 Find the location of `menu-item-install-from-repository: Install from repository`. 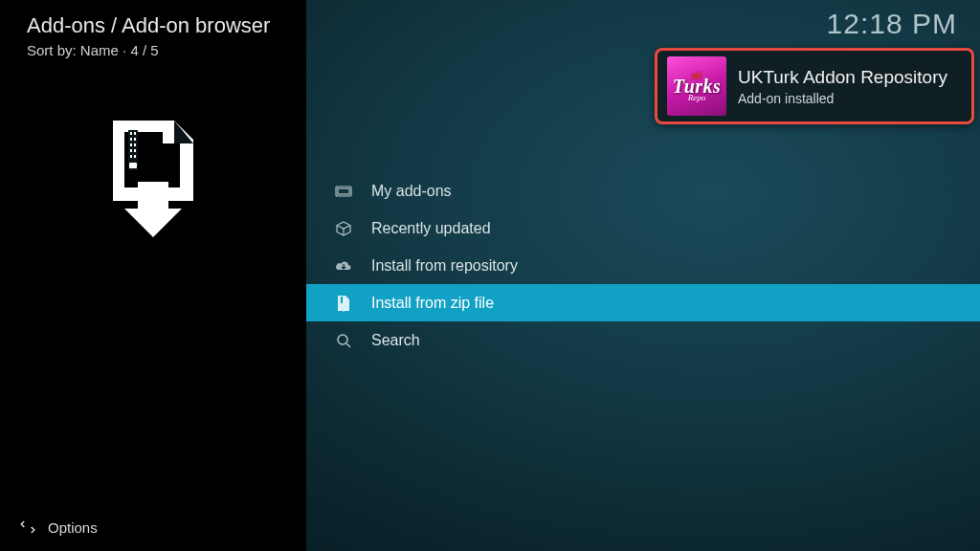

menu-item-install-from-repository: Install from repository is located at coordinates (643, 266).